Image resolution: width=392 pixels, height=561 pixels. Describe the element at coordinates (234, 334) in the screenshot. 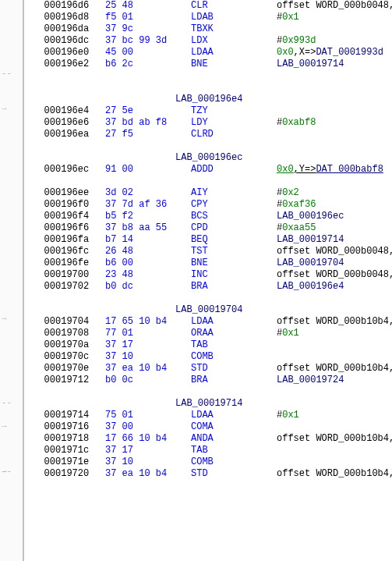

I see `mnemonic: ORAA` at that location.